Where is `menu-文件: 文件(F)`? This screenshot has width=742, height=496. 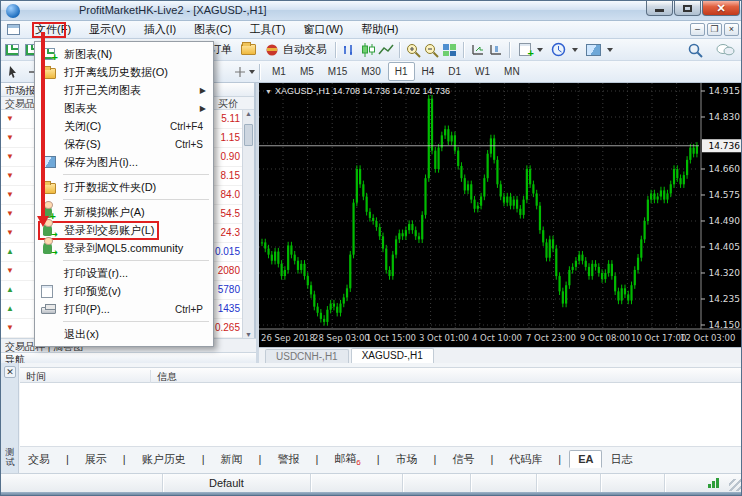 menu-文件: 文件(F) is located at coordinates (53, 30).